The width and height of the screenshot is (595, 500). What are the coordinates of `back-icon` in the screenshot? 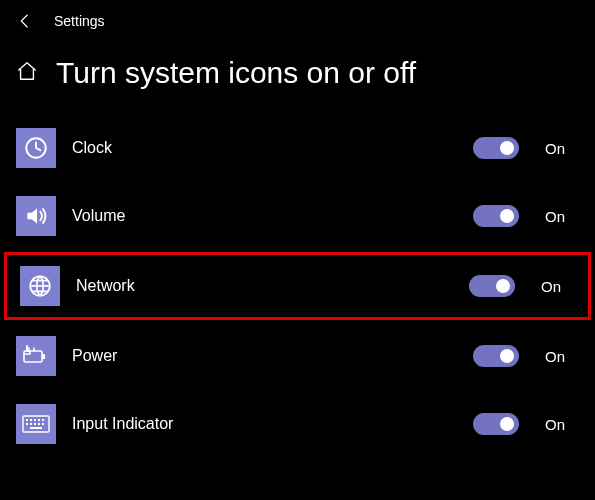 It's located at (25, 21).